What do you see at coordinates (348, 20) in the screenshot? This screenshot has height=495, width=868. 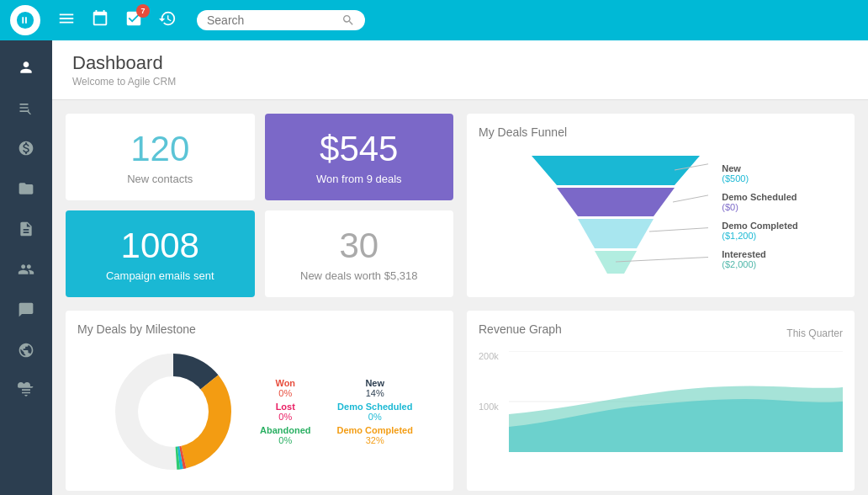 I see `search-icon` at bounding box center [348, 20].